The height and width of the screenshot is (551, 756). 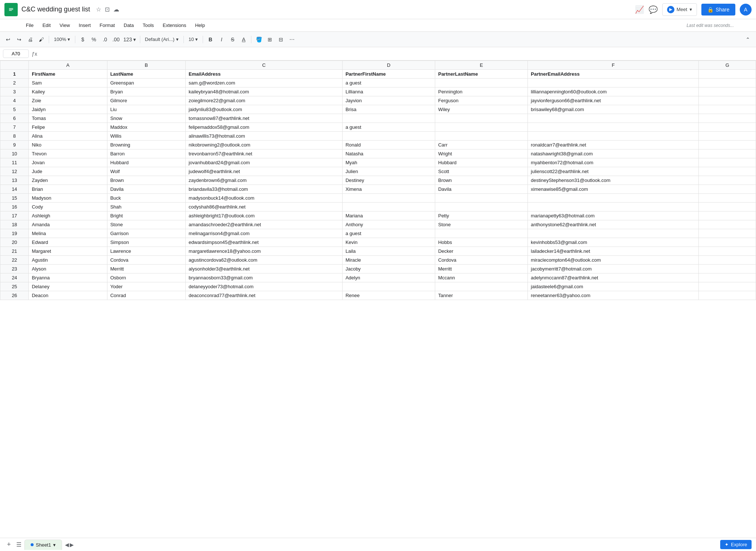 What do you see at coordinates (146, 118) in the screenshot?
I see `cell-B6: Snow` at bounding box center [146, 118].